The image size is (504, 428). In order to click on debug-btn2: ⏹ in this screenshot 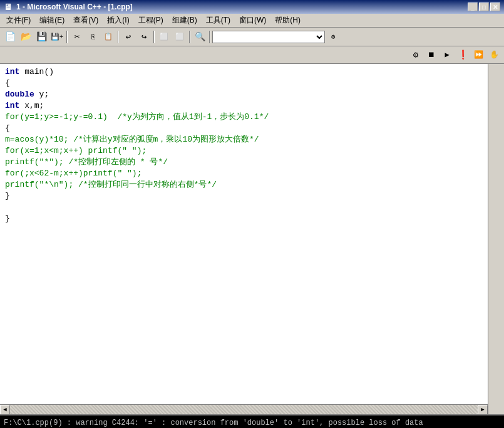, I will do `click(431, 55)`.